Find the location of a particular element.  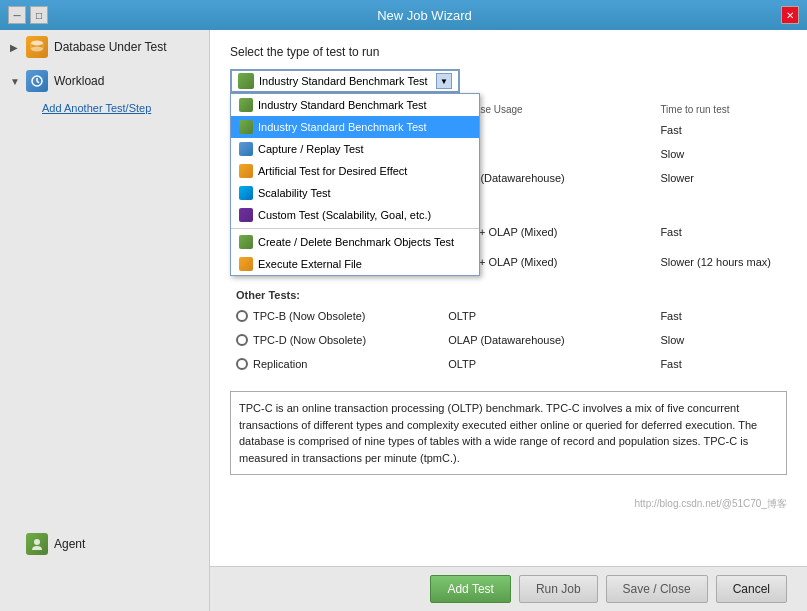

scalable-hw-speed: Slower (12 hours max) is located at coordinates (720, 262).